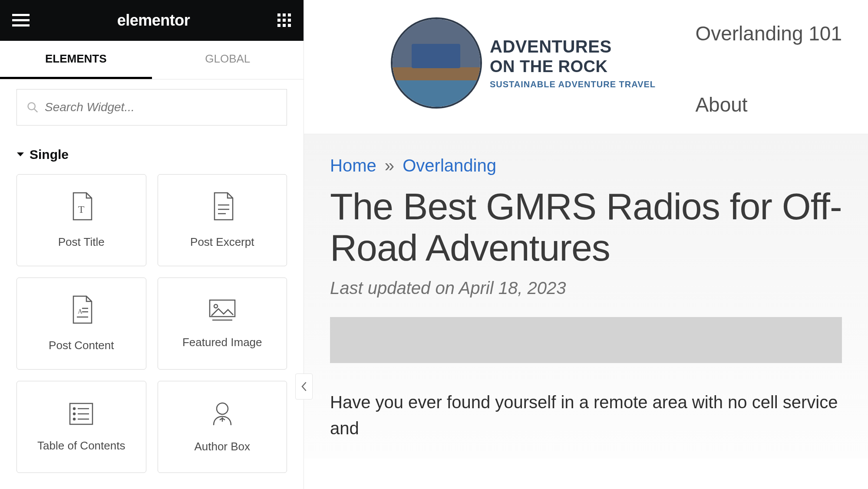  Describe the element at coordinates (81, 446) in the screenshot. I see `widget-label: Table of Contents` at that location.